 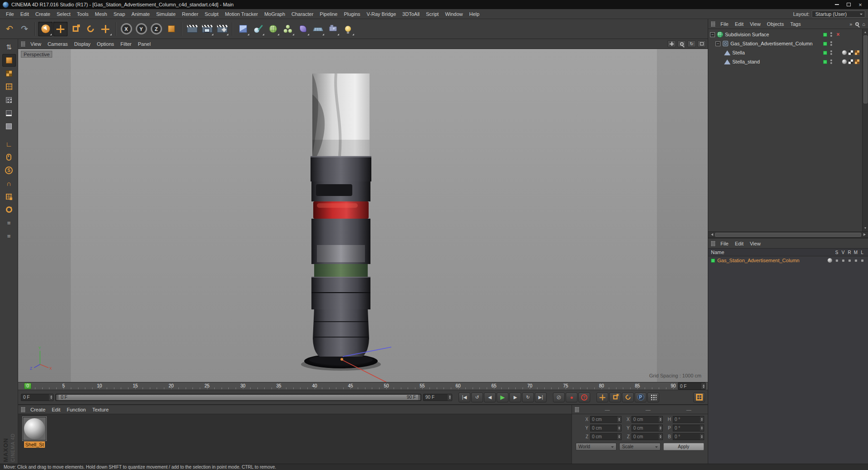 I want to click on menu-tools: Tools, so click(x=83, y=14).